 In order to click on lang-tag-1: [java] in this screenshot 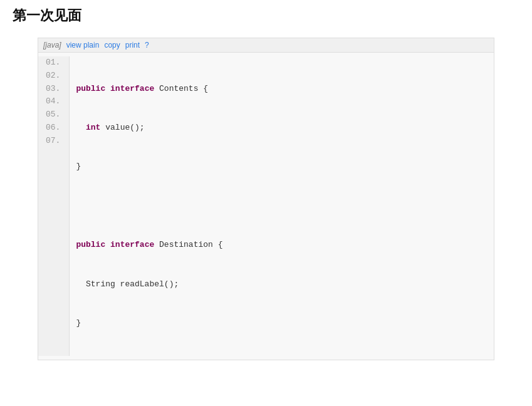, I will do `click(53, 45)`.